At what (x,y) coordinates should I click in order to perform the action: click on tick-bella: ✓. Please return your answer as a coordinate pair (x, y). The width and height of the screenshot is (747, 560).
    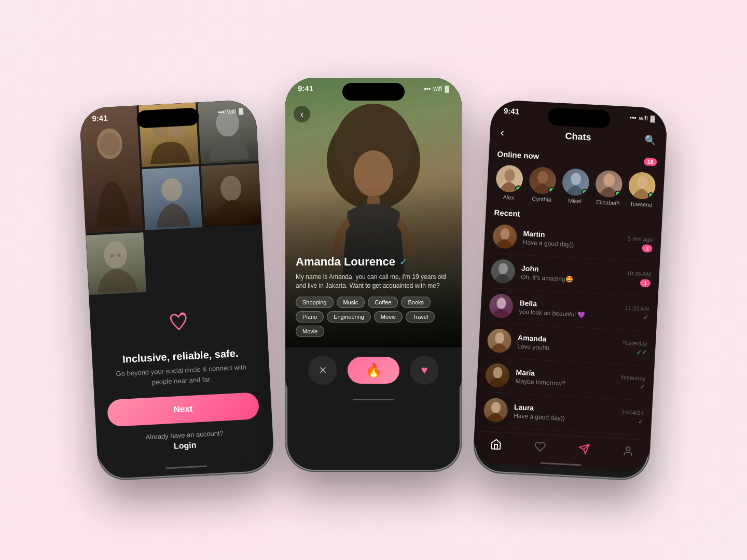
    Looking at the image, I should click on (646, 317).